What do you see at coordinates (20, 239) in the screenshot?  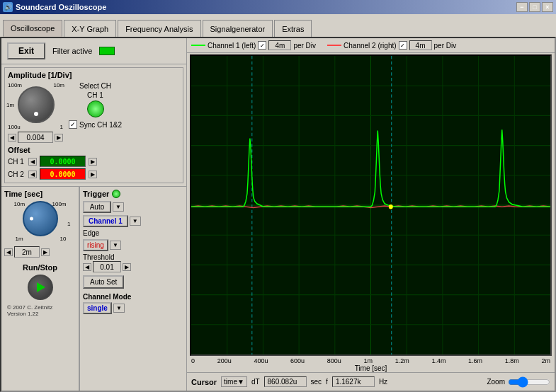 I see `time-label-1m: 1m` at bounding box center [20, 239].